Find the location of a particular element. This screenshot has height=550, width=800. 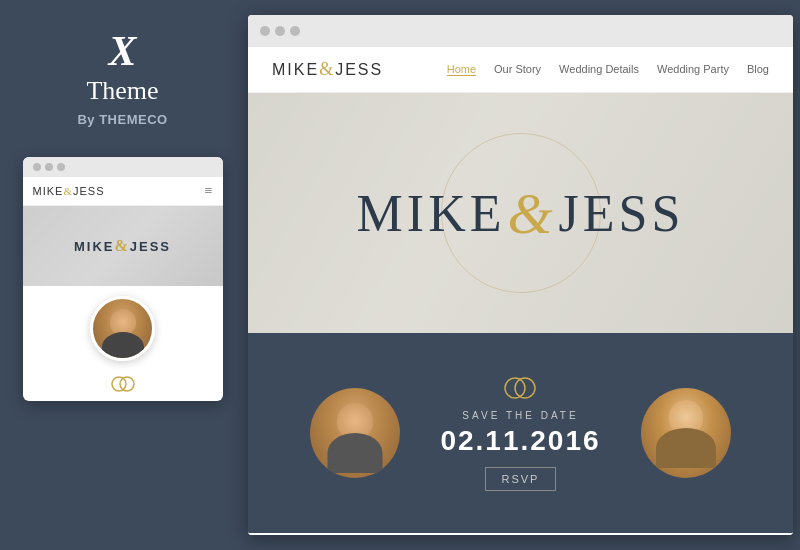

nav-link-wedding-party: Wedding Party is located at coordinates (693, 70).